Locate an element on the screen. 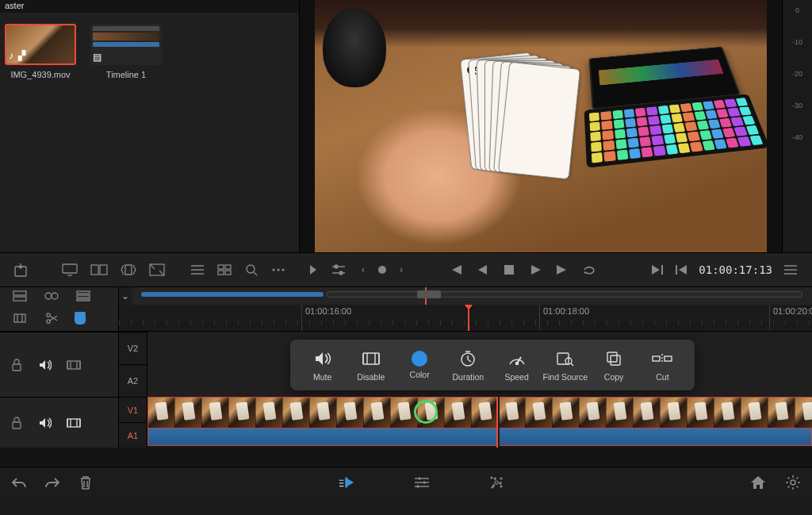  timeline-options-icon is located at coordinates (20, 296).